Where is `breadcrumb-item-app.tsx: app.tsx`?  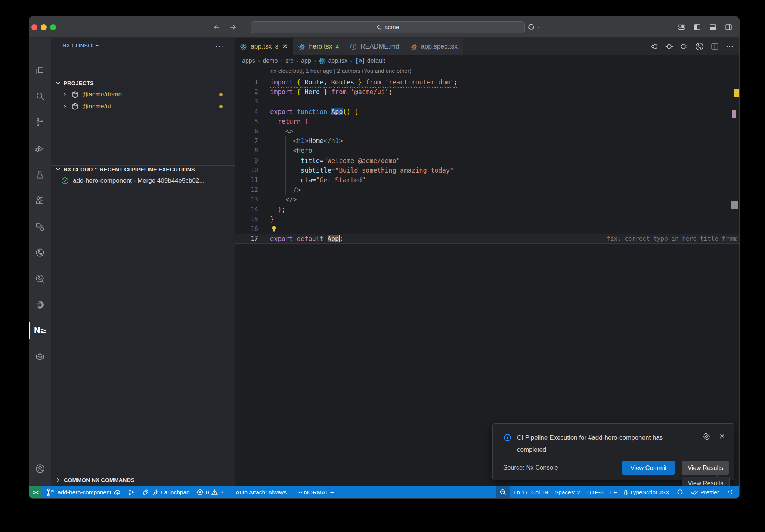
breadcrumb-item-app.tsx: app.tsx is located at coordinates (333, 61).